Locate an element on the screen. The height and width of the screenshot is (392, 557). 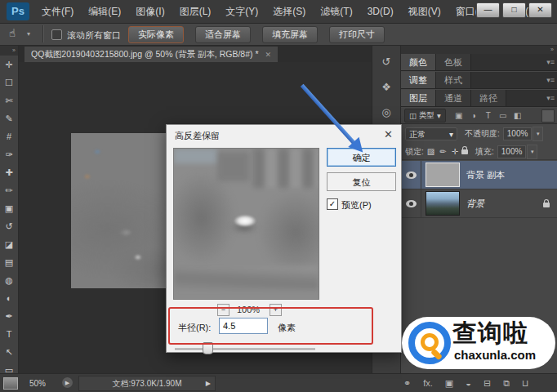
tab-adjustments: 调整 is located at coordinates (418, 80).